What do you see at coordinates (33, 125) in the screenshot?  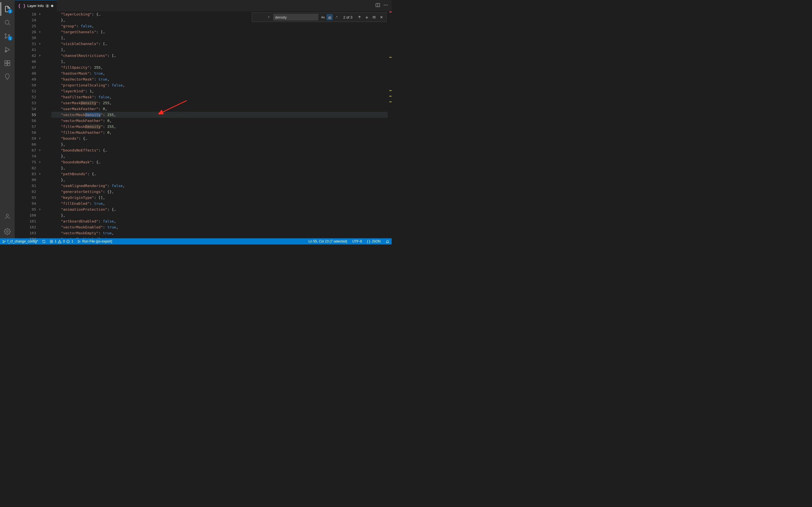 I see `line-number-gutter: 18›242526›3031›4142›46474849505152535455…` at bounding box center [33, 125].